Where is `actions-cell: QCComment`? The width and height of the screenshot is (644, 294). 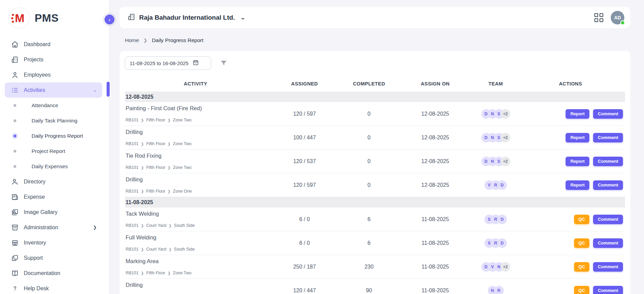
actions-cell: QCComment is located at coordinates (570, 290).